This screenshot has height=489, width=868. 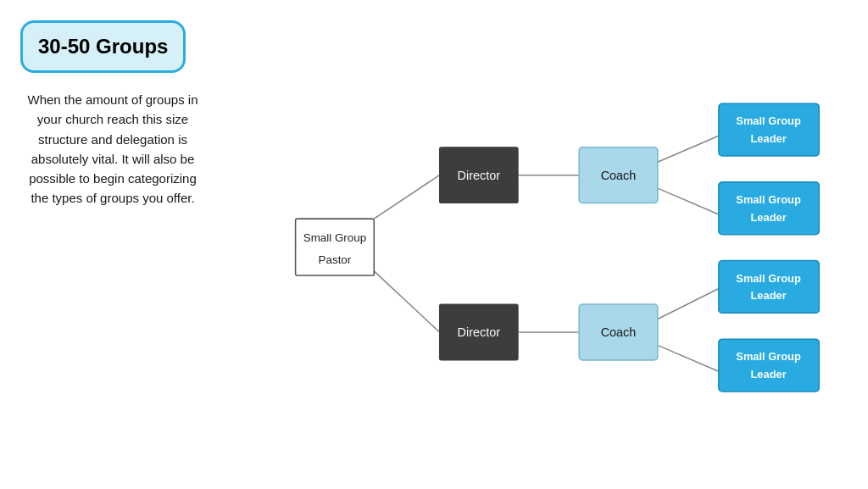 I want to click on pastor-label: Small Group, so click(x=335, y=237).